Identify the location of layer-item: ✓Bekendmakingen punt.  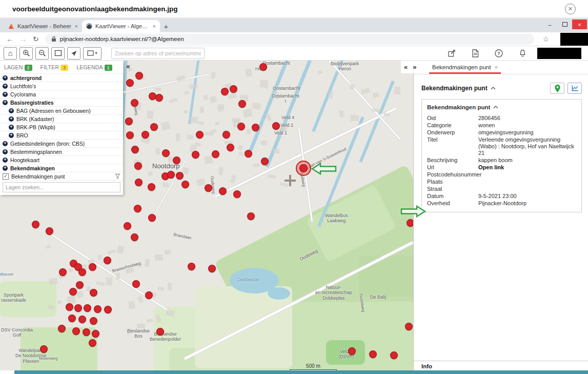
(62, 176).